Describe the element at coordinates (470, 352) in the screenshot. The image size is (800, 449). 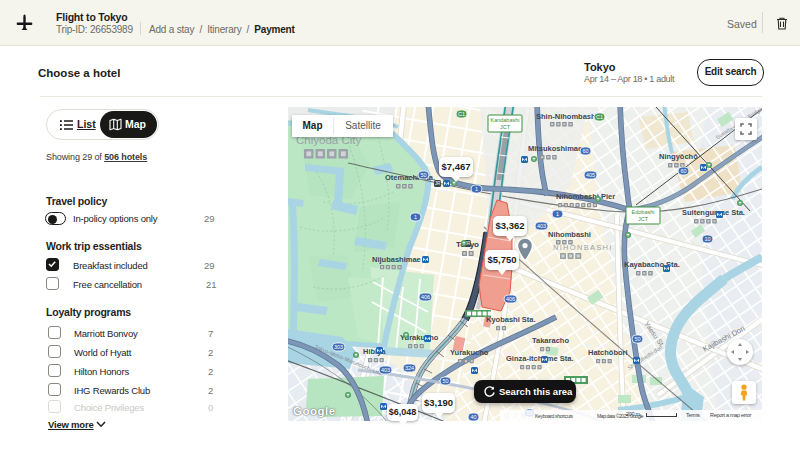
I see `svg-text: Yurakucho` at that location.